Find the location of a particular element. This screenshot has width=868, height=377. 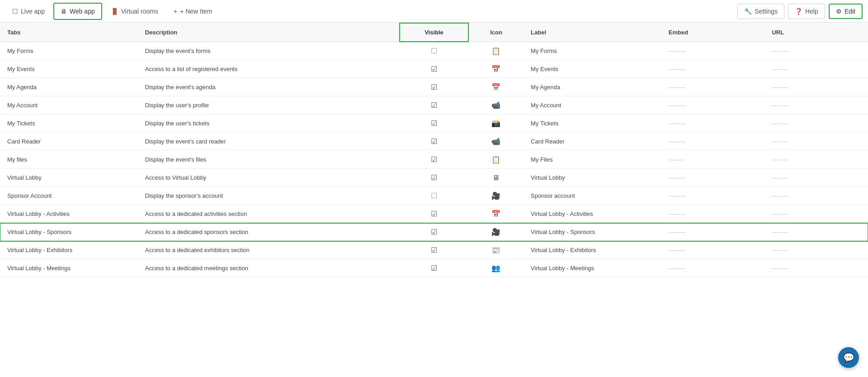

cell-icon: 🖥 is located at coordinates (496, 178).